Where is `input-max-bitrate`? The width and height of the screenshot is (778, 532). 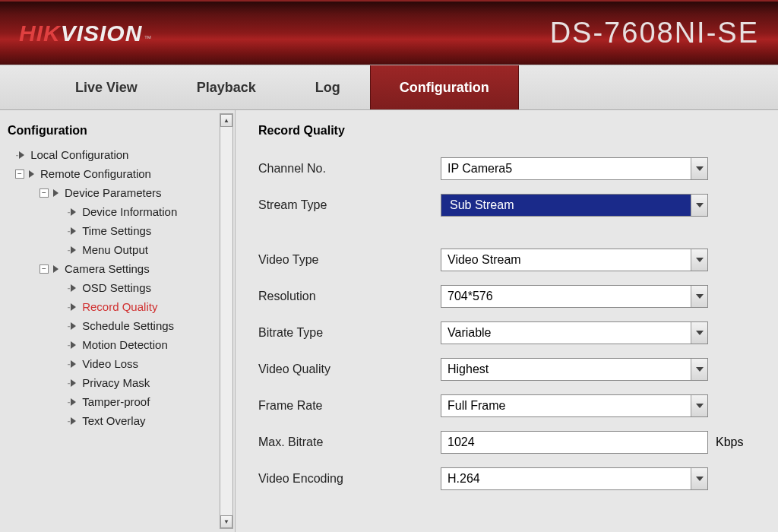 input-max-bitrate is located at coordinates (574, 442).